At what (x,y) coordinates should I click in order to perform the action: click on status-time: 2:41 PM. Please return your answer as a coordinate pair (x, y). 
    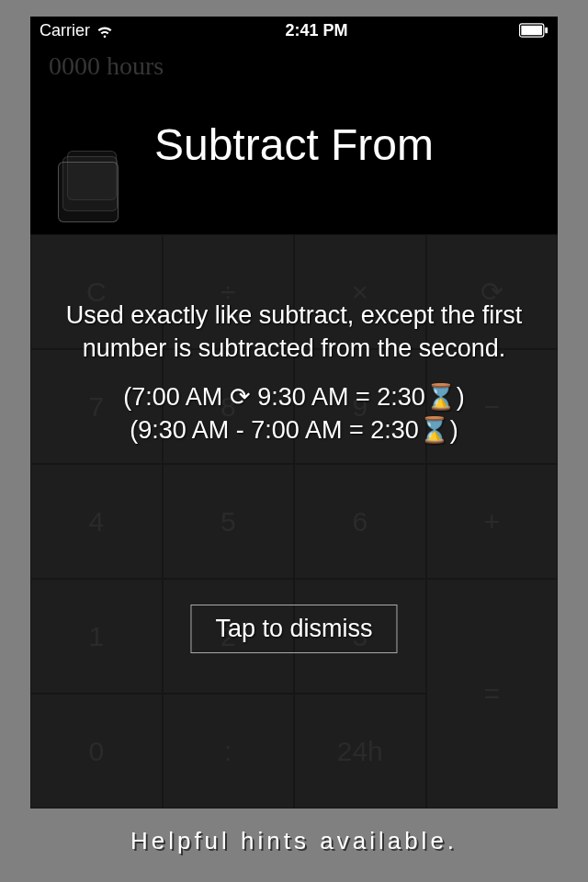
    Looking at the image, I should click on (316, 31).